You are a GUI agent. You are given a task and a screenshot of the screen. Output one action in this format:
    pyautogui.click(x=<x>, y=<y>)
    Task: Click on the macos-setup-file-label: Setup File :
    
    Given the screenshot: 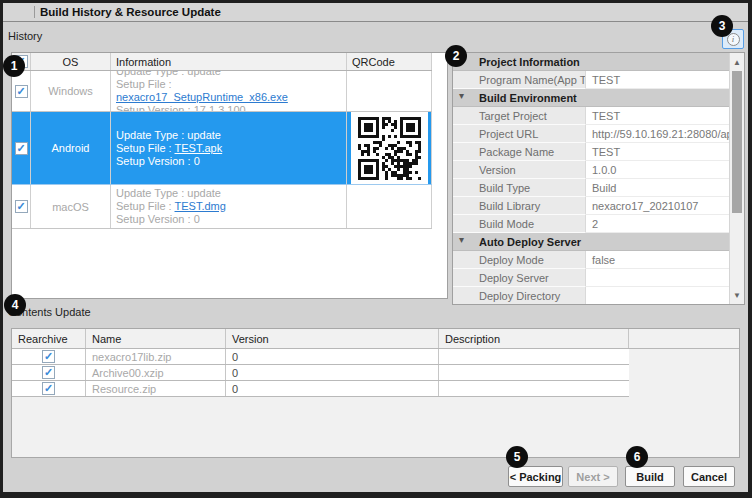 What is the action you would take?
    pyautogui.click(x=146, y=206)
    